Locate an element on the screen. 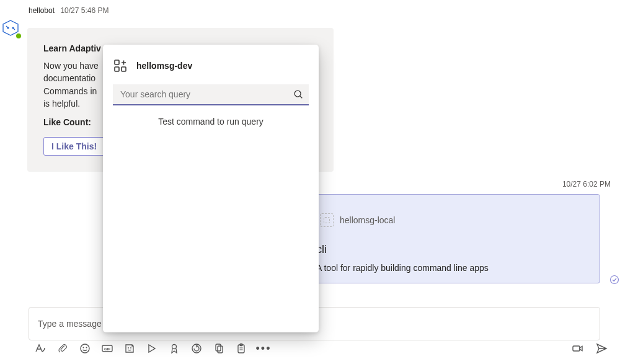  search-icon is located at coordinates (298, 94).